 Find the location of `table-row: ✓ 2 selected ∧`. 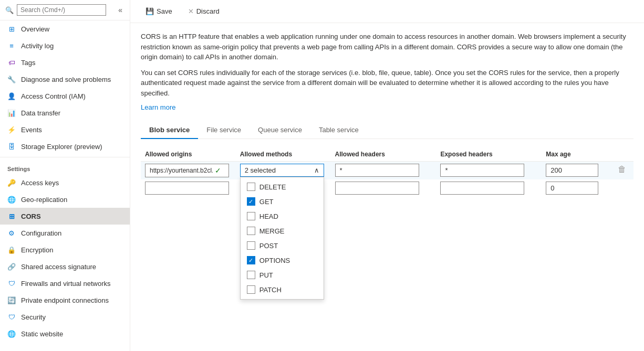

table-row: ✓ 2 selected ∧ is located at coordinates (387, 171).